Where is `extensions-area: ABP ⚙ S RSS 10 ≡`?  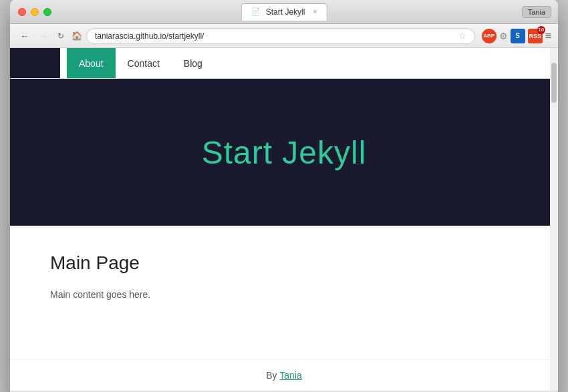
extensions-area: ABP ⚙ S RSS 10 ≡ is located at coordinates (517, 36).